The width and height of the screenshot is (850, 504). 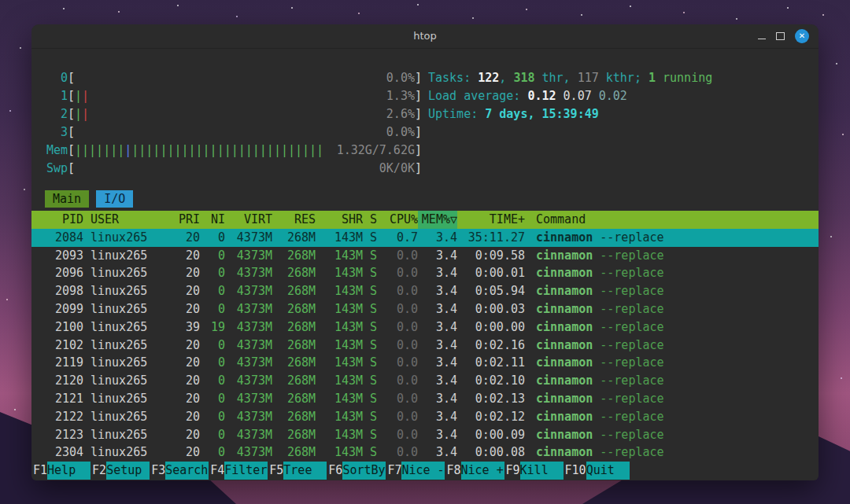 What do you see at coordinates (575, 470) in the screenshot?
I see `fn-key-label: F10` at bounding box center [575, 470].